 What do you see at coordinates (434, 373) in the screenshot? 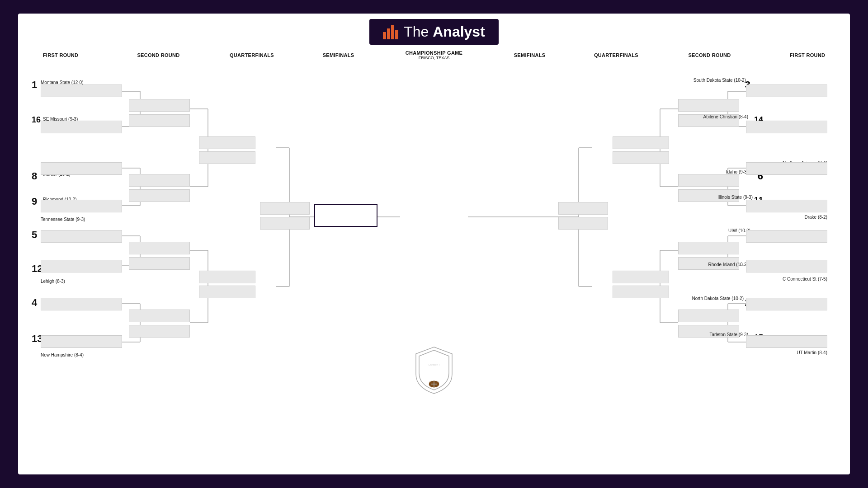
I see `svg-text: FCS` at bounding box center [434, 373].